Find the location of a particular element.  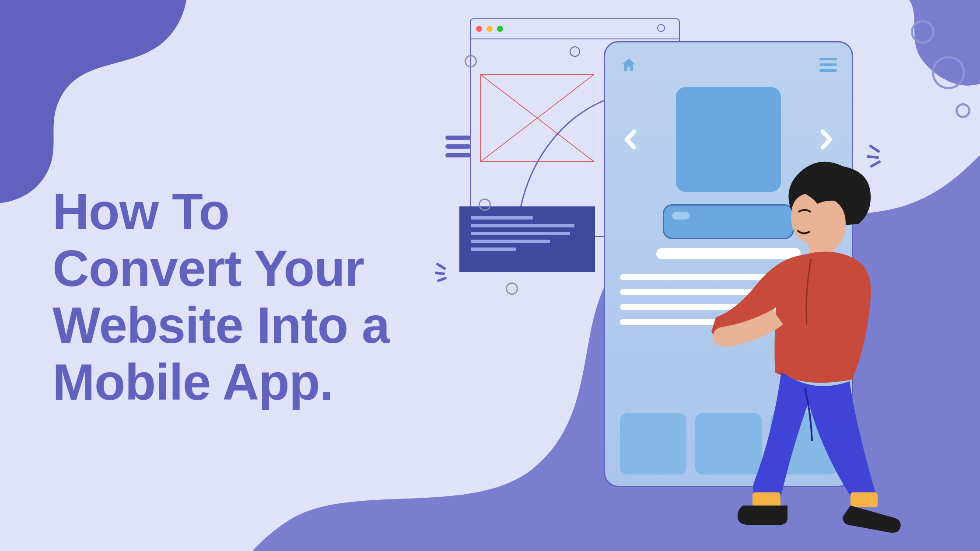

chevron-right-icon is located at coordinates (826, 139).